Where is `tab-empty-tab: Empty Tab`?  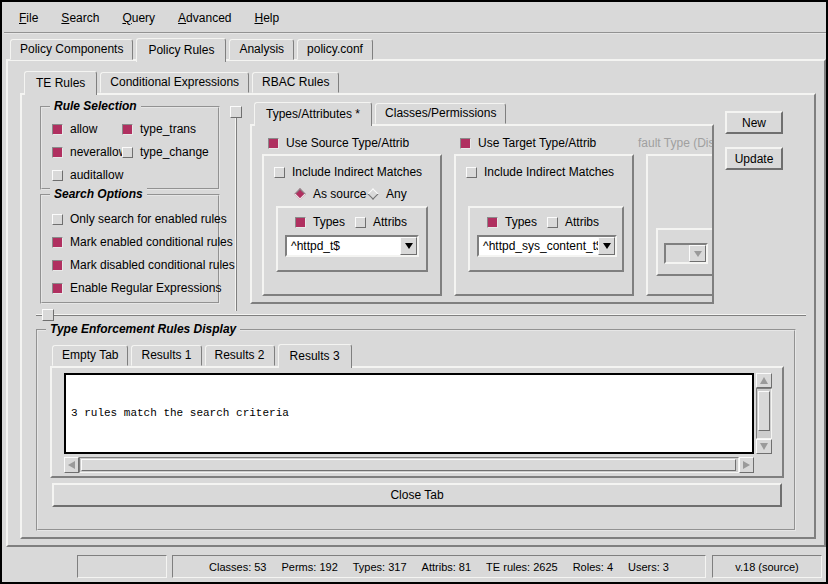 tab-empty-tab: Empty Tab is located at coordinates (90, 356).